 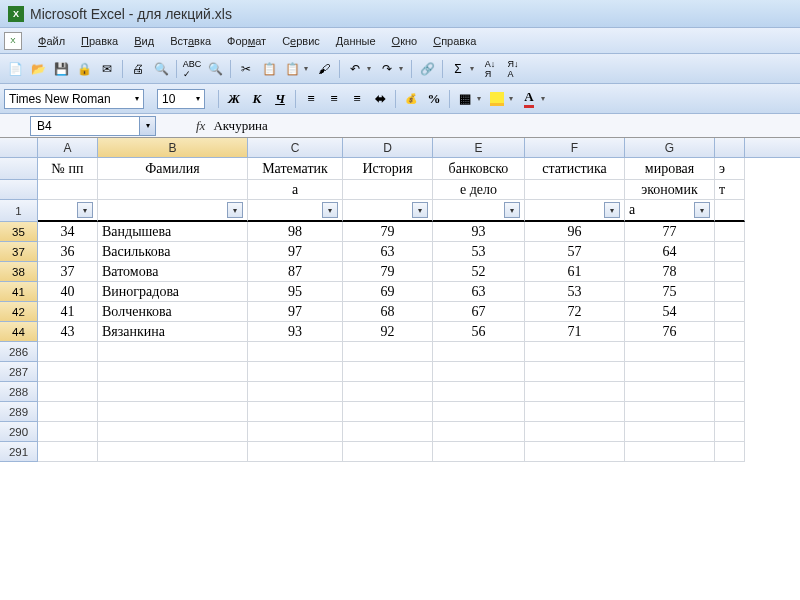 What do you see at coordinates (296, 332) in the screenshot?
I see `data-cell: 93` at bounding box center [296, 332].